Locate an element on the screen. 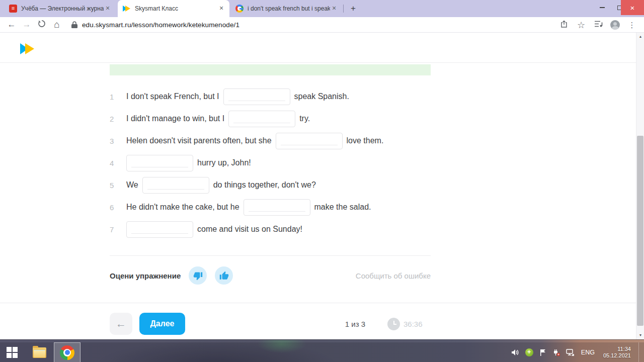 The height and width of the screenshot is (362, 644). sentence-after: come and visit us on Sunday! is located at coordinates (250, 229).